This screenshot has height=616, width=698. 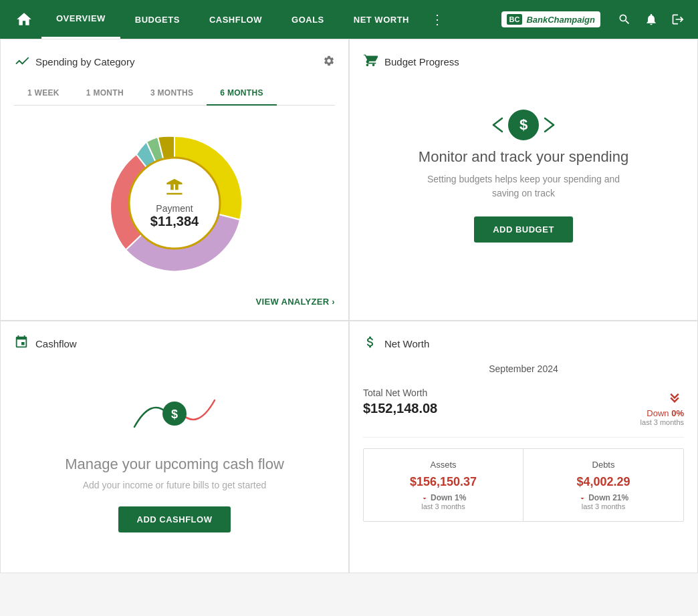 I want to click on networth-dollar-icon, so click(x=370, y=343).